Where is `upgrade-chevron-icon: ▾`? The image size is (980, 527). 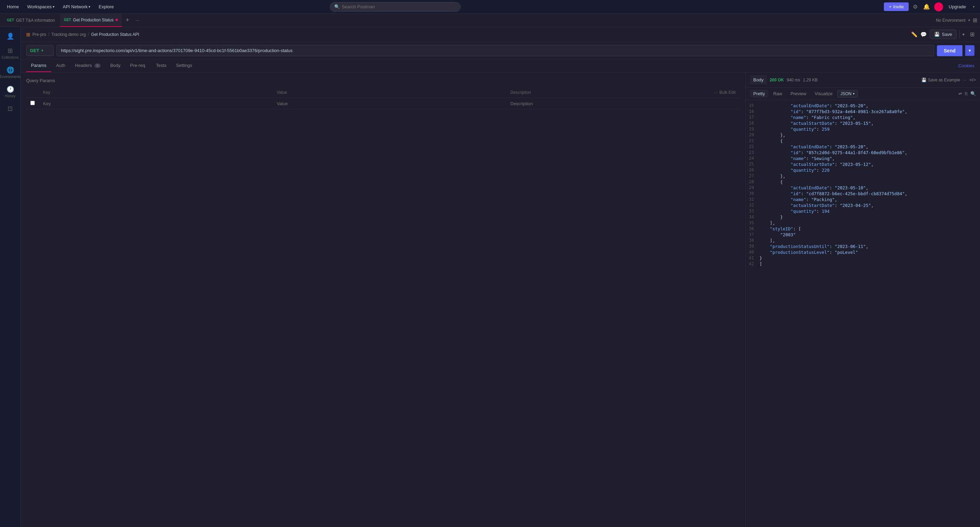 upgrade-chevron-icon: ▾ is located at coordinates (974, 7).